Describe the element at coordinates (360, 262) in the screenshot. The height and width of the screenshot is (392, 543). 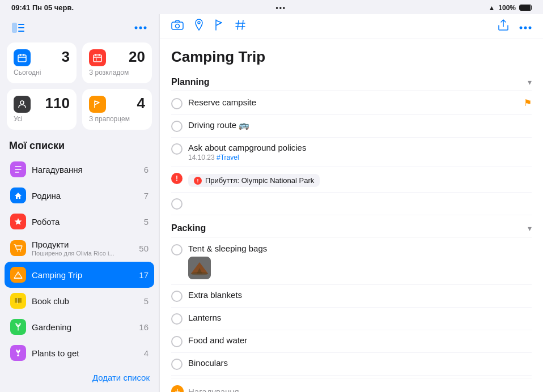
I see `task-text-p1: Tent & sleeping bags` at that location.